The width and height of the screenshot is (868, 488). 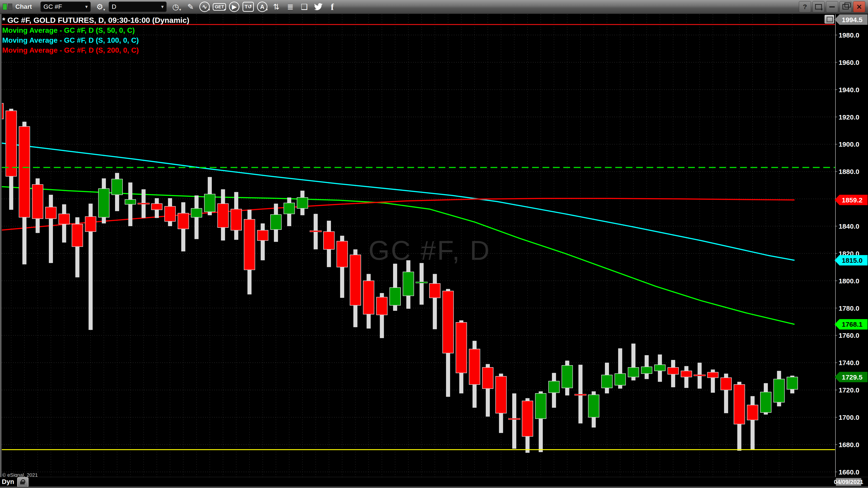 What do you see at coordinates (262, 7) in the screenshot?
I see `alerts-icon: A▾` at bounding box center [262, 7].